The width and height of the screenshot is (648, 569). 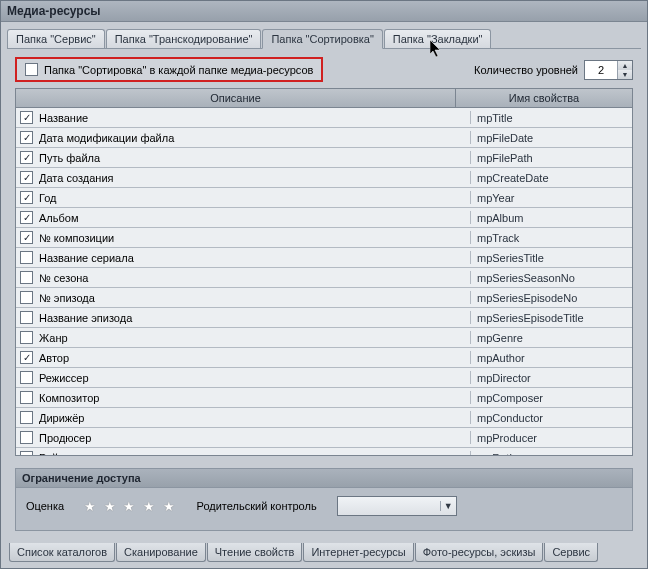 What do you see at coordinates (86, 258) in the screenshot?
I see `row-description: Название сериала` at bounding box center [86, 258].